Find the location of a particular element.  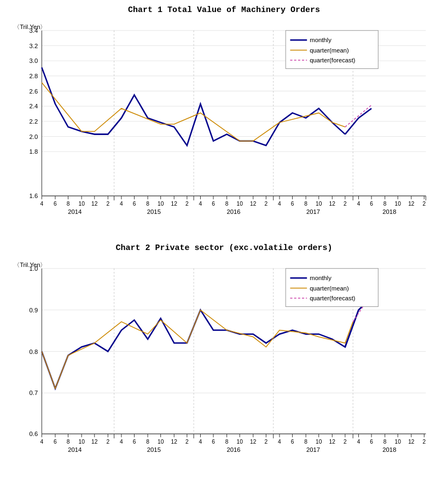

svg-text: 0.6 is located at coordinates (34, 434).